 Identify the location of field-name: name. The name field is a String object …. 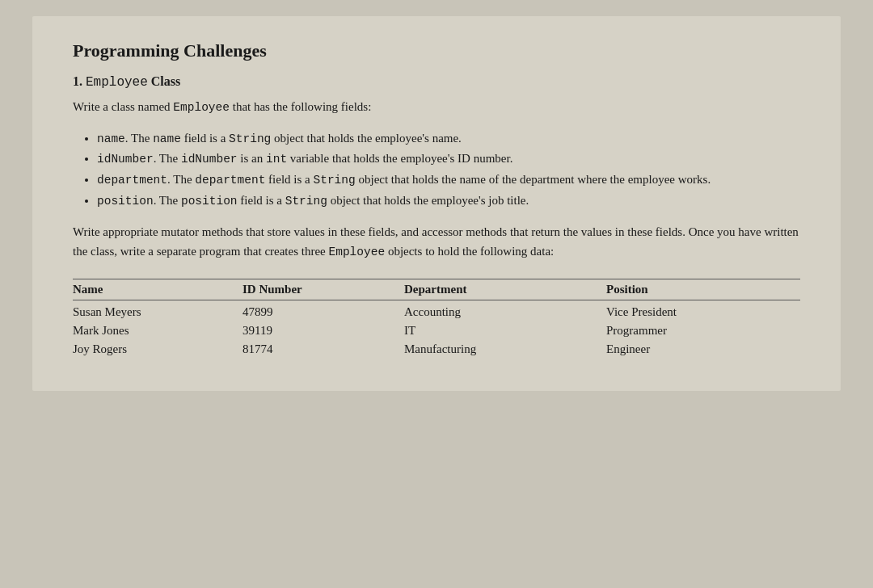
(449, 139).